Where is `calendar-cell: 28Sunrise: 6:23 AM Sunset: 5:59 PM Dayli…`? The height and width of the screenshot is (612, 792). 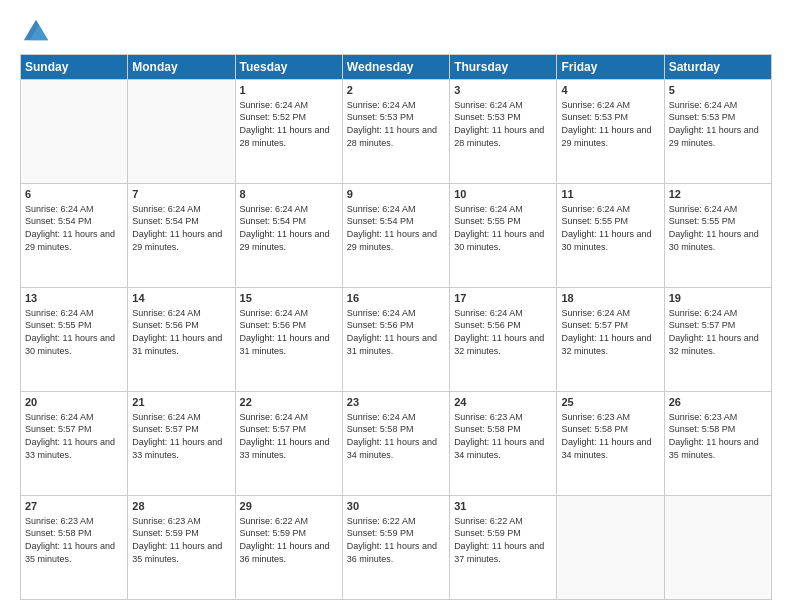
calendar-cell: 28Sunrise: 6:23 AM Sunset: 5:59 PM Dayli… is located at coordinates (182, 548).